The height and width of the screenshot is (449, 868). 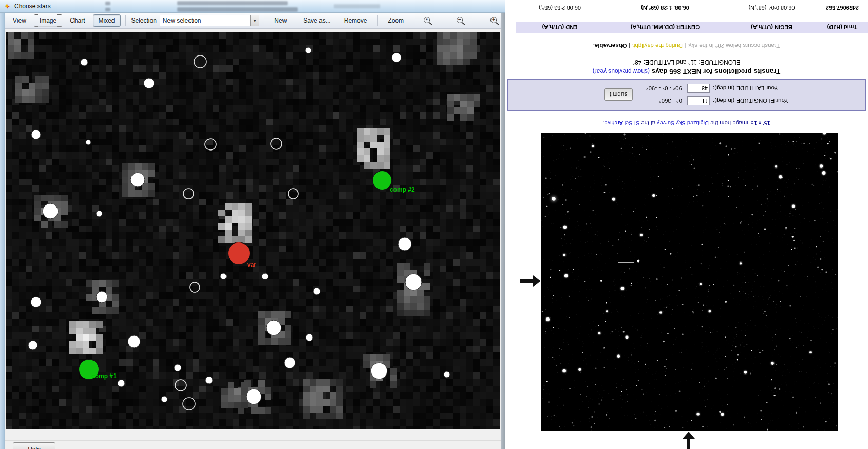 What do you see at coordinates (740, 123) in the screenshot?
I see `caption-text: 15' x 15' image from the` at bounding box center [740, 123].